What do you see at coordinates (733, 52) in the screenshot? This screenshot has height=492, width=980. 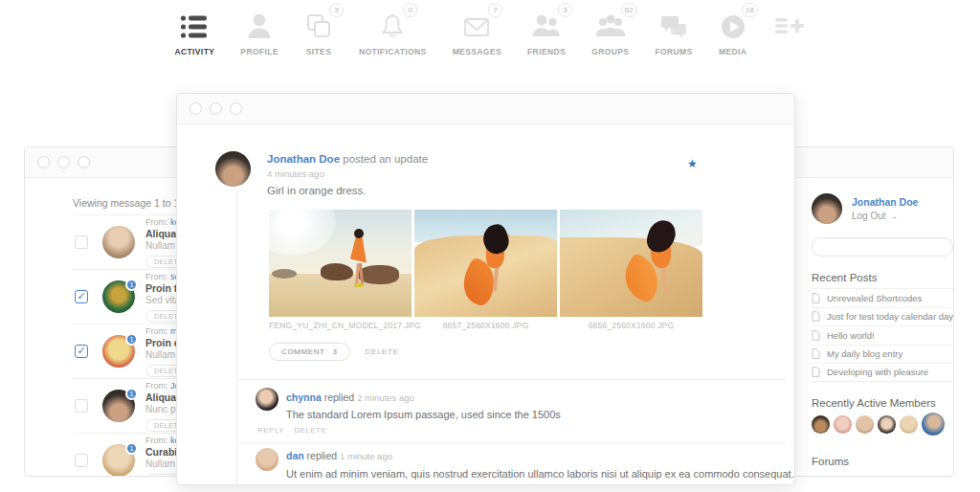 I see `nav-label: MEDIA` at bounding box center [733, 52].